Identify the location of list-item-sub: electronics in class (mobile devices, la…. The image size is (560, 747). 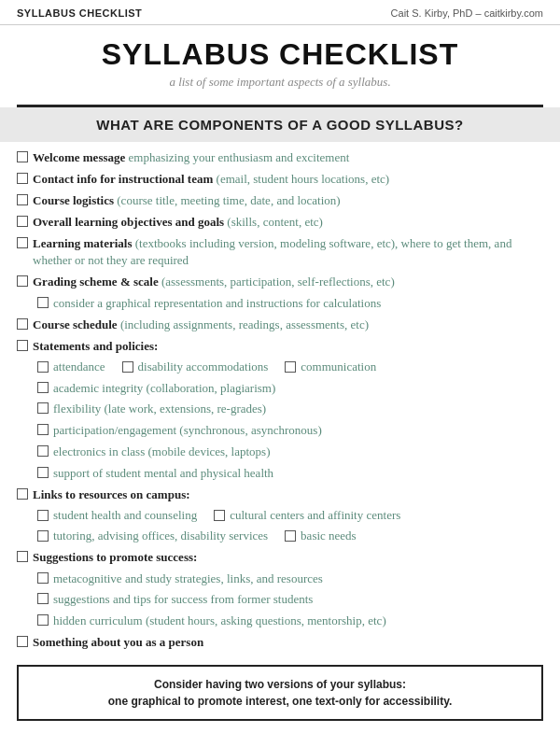
(280, 452).